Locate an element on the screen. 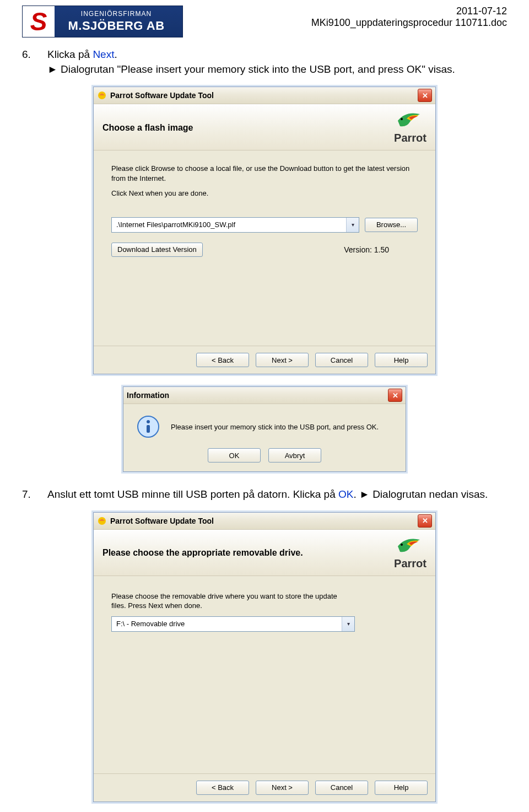  info-dialog: Information ✕ Please insert your memory … is located at coordinates (264, 429).